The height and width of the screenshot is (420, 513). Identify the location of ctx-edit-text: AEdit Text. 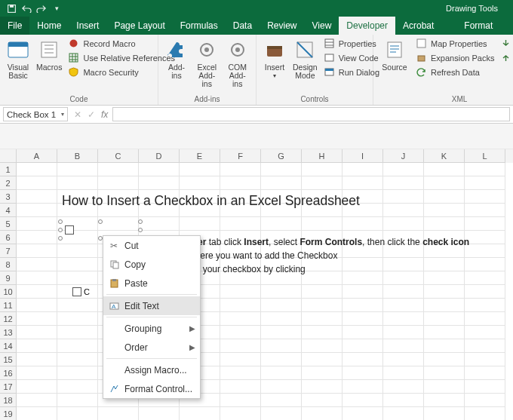
(152, 306).